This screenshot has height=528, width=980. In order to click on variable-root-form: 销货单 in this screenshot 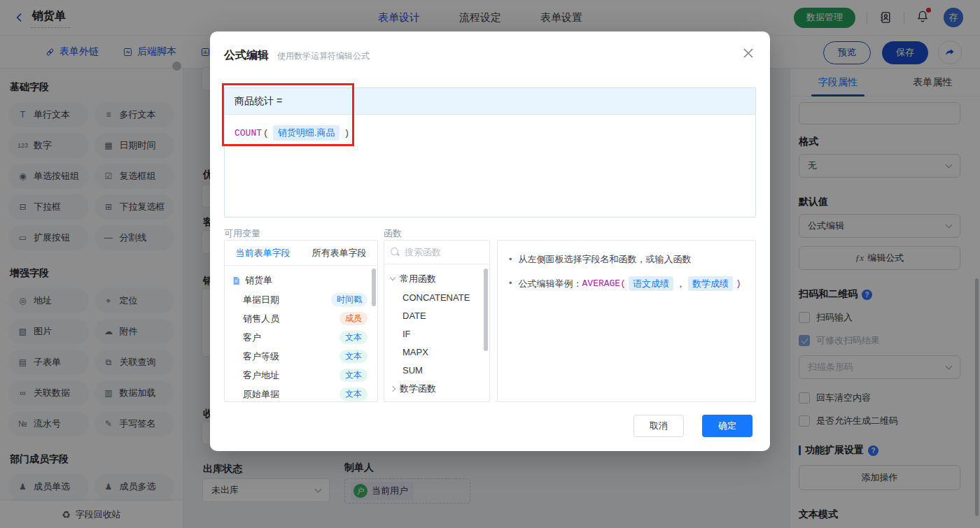, I will do `click(301, 280)`.